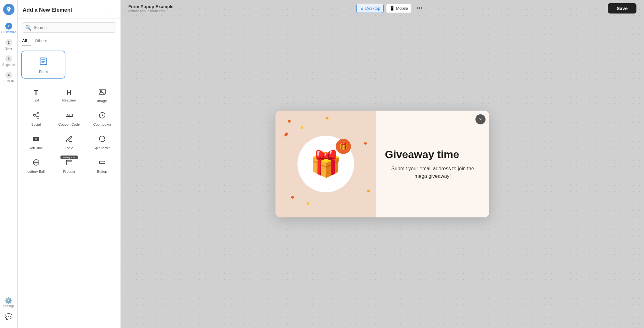 The image size is (644, 328). Describe the element at coordinates (111, 10) in the screenshot. I see `back-button: ←` at that location.